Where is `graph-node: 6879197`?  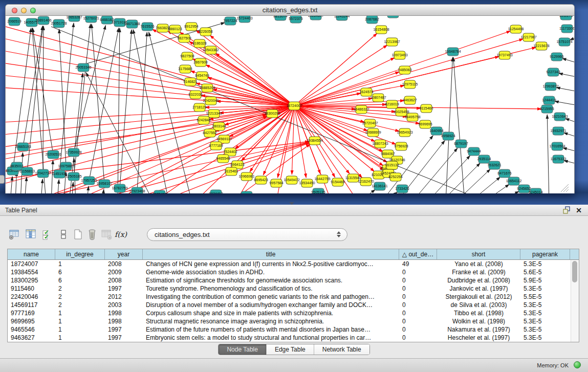
graph-node: 6879197 is located at coordinates (461, 144).